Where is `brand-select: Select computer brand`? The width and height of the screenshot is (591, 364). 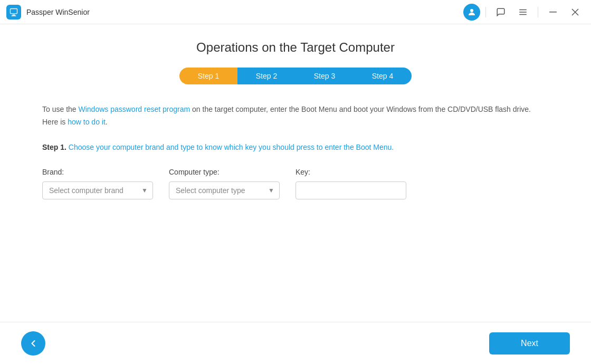
brand-select: Select computer brand is located at coordinates (98, 190).